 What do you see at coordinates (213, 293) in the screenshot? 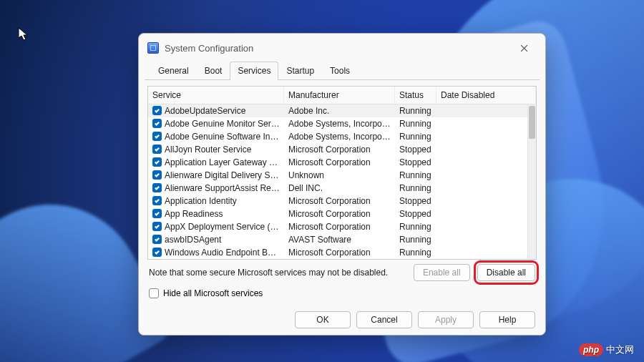
I see `hide-ms-label: Hide all Microsoft services` at bounding box center [213, 293].